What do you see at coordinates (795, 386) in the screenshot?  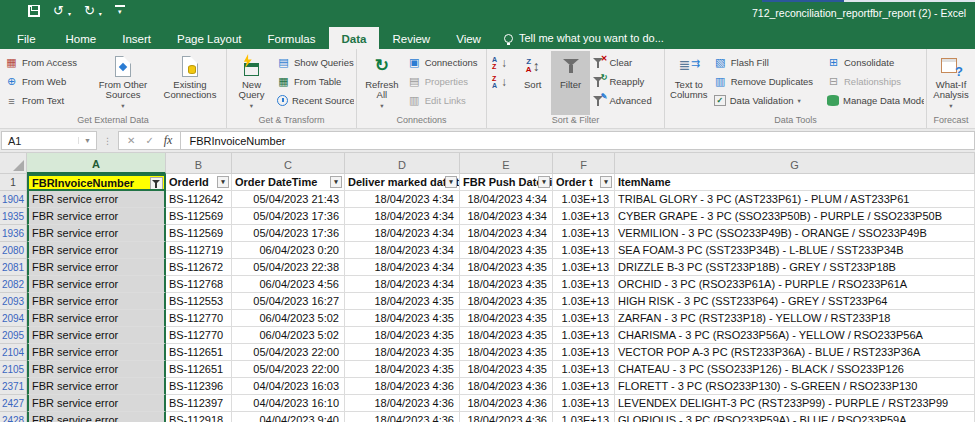 I see `cell: FLORETT - 3 PC (RSO233P130) - S-GREEN / …` at bounding box center [795, 386].